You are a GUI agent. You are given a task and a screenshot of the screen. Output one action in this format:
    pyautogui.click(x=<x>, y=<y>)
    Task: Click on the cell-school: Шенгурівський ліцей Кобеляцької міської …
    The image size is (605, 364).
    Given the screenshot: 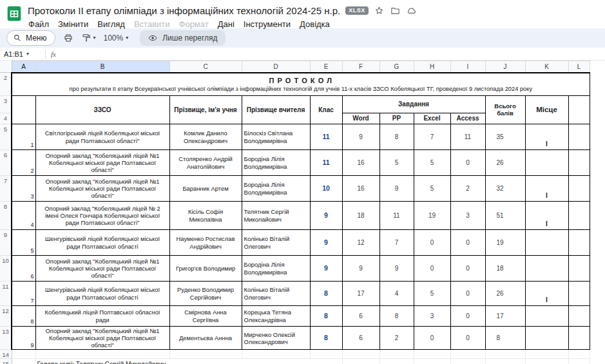 What is the action you would take?
    pyautogui.click(x=102, y=243)
    